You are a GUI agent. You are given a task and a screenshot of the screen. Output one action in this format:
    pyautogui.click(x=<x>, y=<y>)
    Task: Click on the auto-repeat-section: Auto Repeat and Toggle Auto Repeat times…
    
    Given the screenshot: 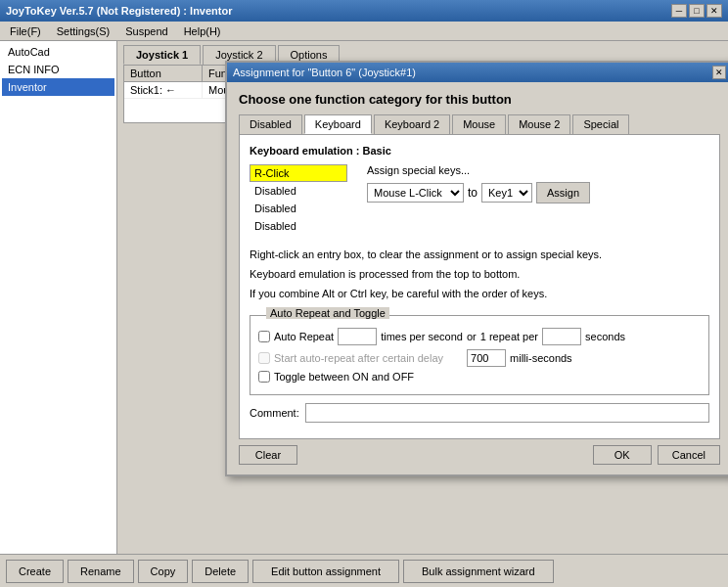 What is the action you would take?
    pyautogui.click(x=479, y=355)
    